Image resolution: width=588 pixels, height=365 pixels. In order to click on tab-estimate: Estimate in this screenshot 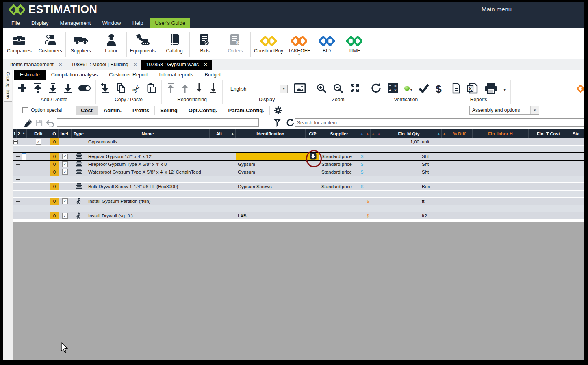, I will do `click(30, 75)`.